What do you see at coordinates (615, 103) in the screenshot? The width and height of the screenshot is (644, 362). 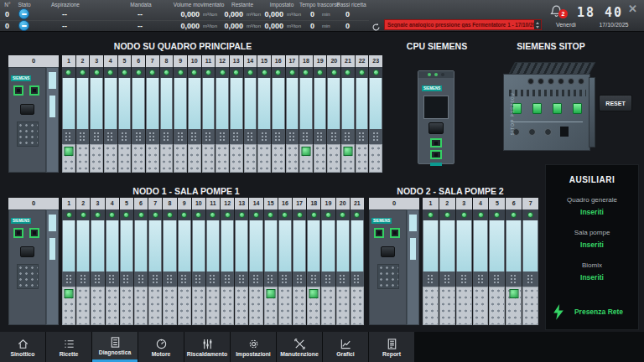 I see `reset-button: RESET` at bounding box center [615, 103].